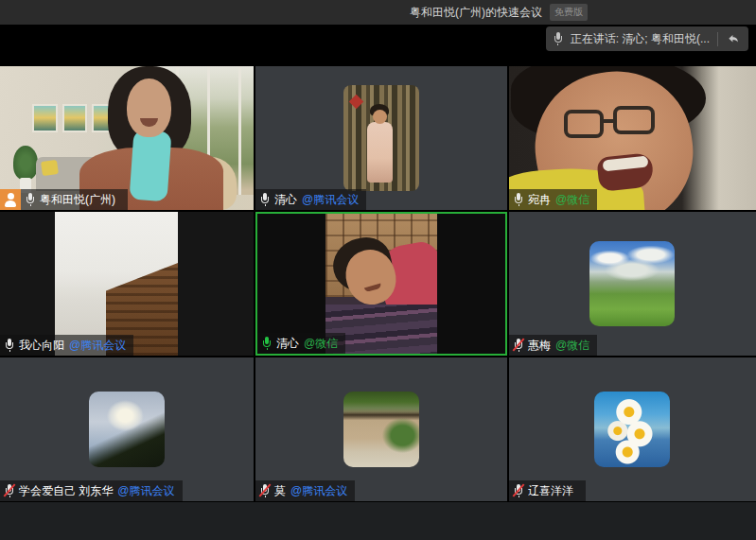 The image size is (756, 540). I want to click on divider, so click(717, 40).